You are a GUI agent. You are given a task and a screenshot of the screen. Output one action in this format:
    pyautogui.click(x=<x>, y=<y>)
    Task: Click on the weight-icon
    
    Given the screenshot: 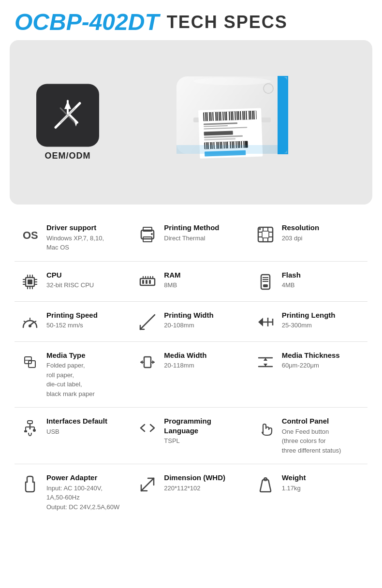 What is the action you would take?
    pyautogui.click(x=265, y=485)
    